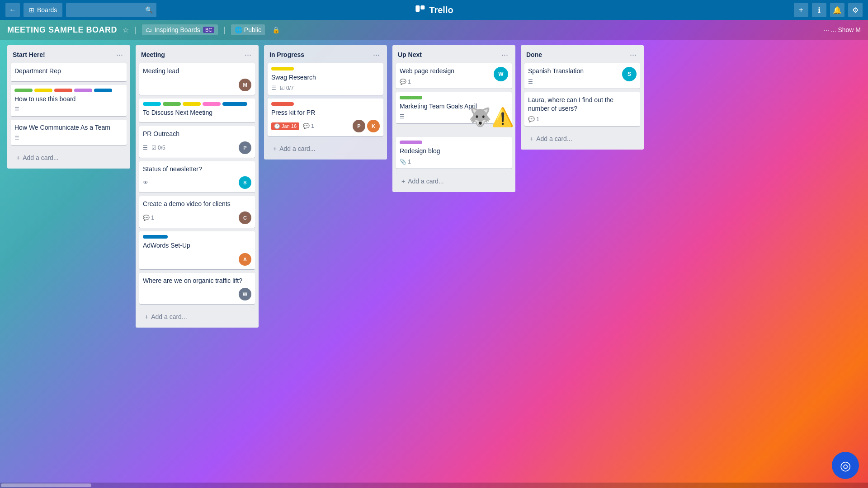 This screenshot has height=488, width=868. Describe the element at coordinates (69, 101) in the screenshot. I see `card-how-to-use: How to use this board ☰` at that location.